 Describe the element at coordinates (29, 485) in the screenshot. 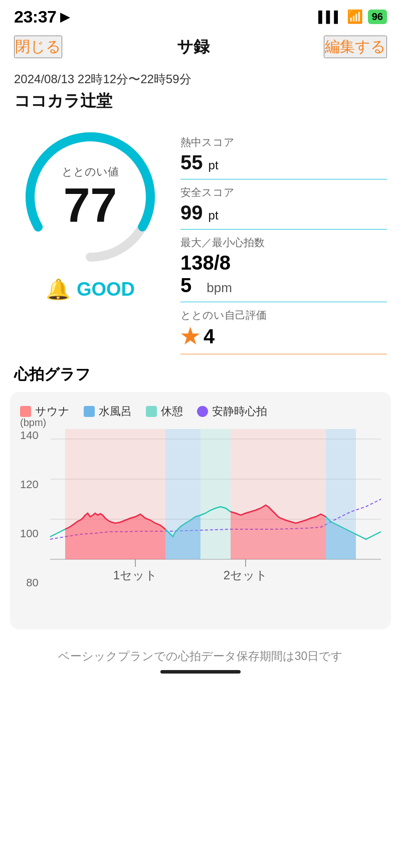

I see `y-120: 120` at that location.